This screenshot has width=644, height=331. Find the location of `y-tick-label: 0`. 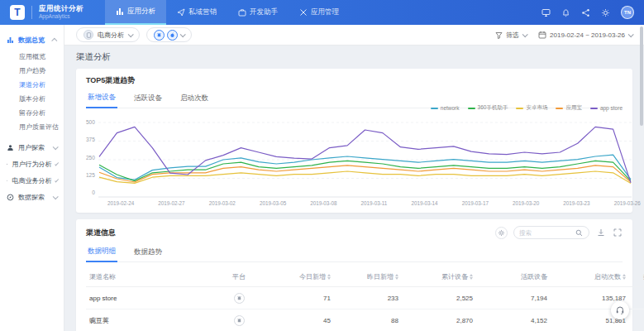

y-tick-label: 0 is located at coordinates (93, 192).